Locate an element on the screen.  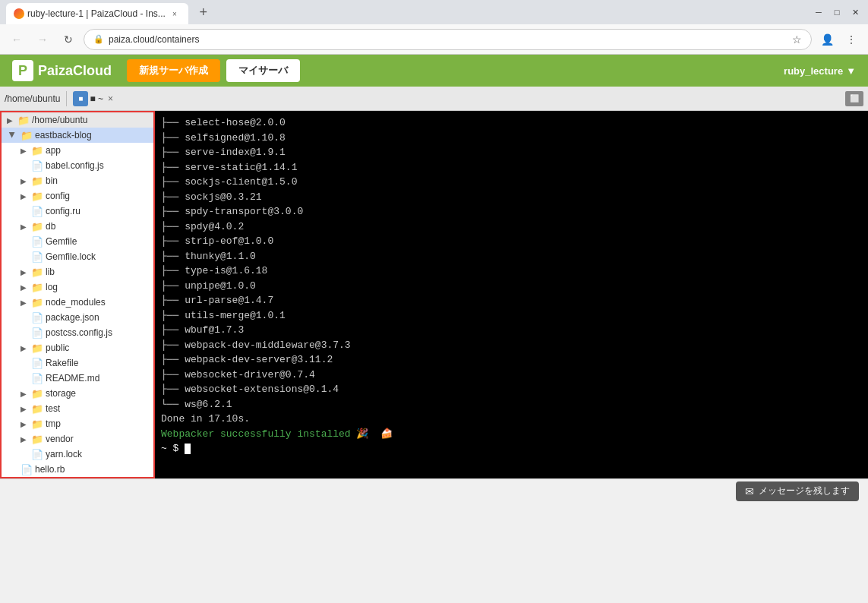
sidebar-item-gemfile: 📄 Gemfile is located at coordinates (77, 242).